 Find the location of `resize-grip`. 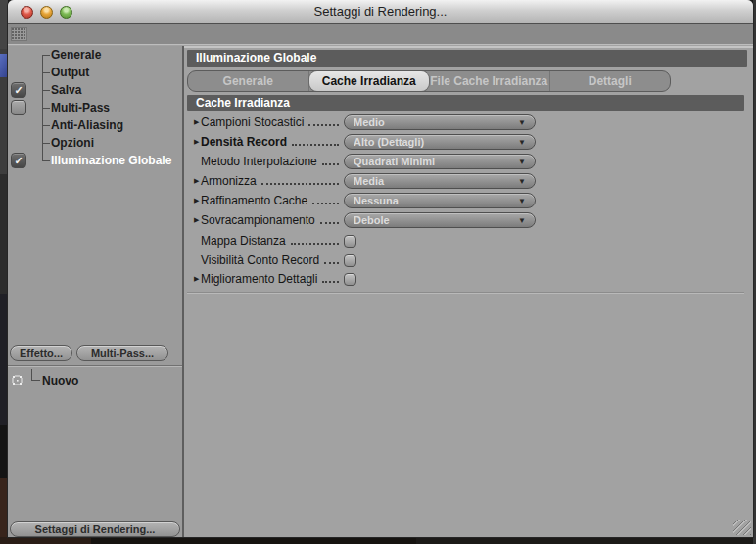

resize-grip is located at coordinates (742, 527).